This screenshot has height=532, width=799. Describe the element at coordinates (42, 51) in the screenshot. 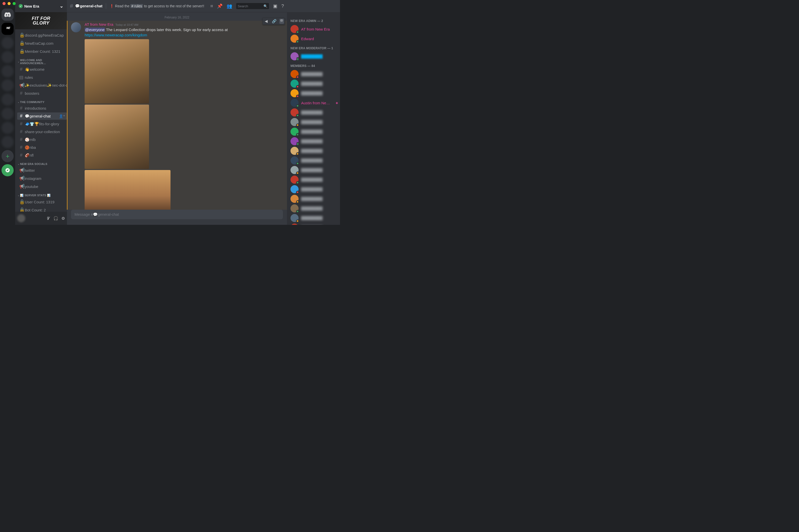

I see `channel-link: 🔒Member Count: 1321` at that location.